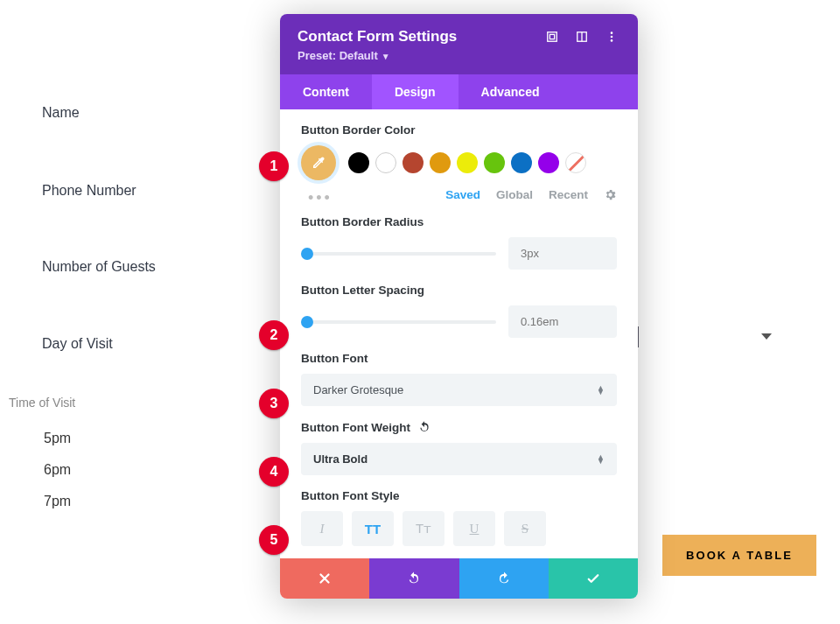 This screenshot has height=624, width=840. Describe the element at coordinates (58, 470) in the screenshot. I see `time-option-6pm: 6pm` at that location.